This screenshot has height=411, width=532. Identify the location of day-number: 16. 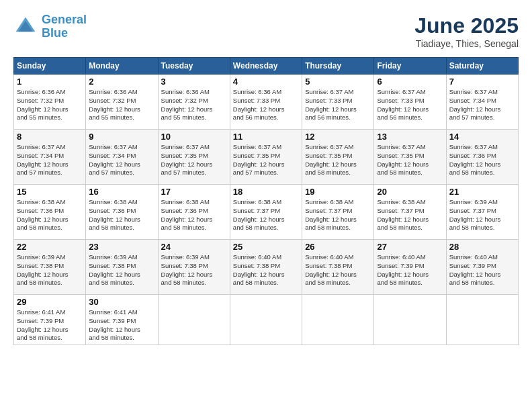
(122, 192).